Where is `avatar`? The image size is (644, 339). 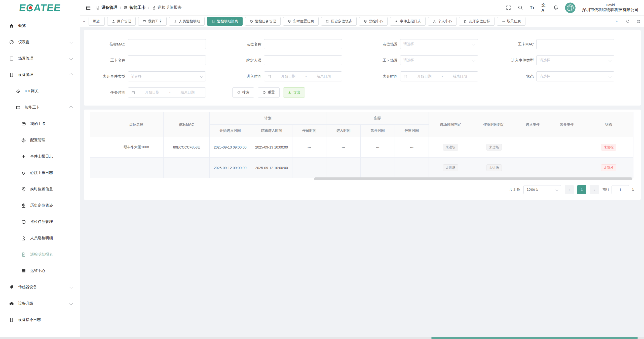 avatar is located at coordinates (570, 8).